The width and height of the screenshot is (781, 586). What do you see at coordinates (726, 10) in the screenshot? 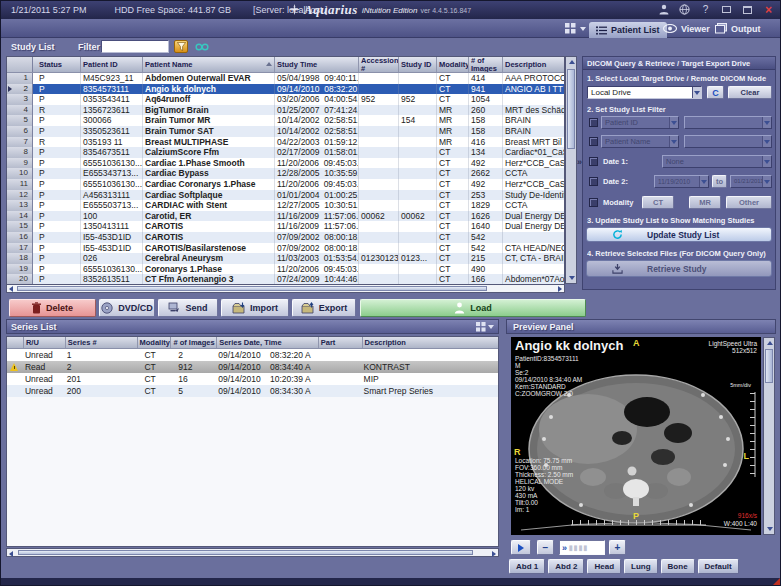
I see `minimize-window-icon` at bounding box center [726, 10].